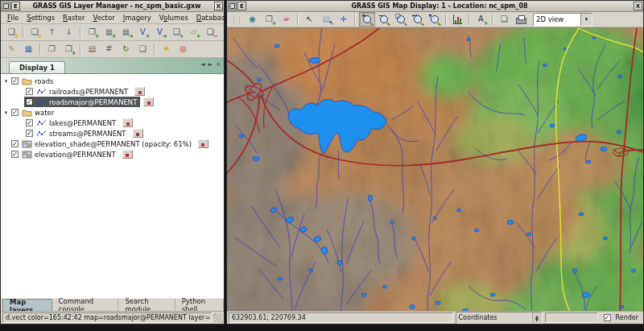  What do you see at coordinates (143, 32) in the screenshot?
I see `add-vector-layer-icon: V+` at bounding box center [143, 32].